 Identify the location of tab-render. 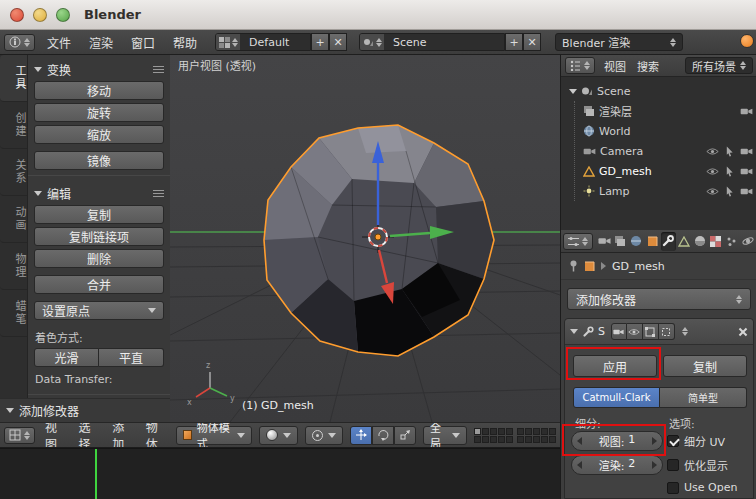
(604, 242).